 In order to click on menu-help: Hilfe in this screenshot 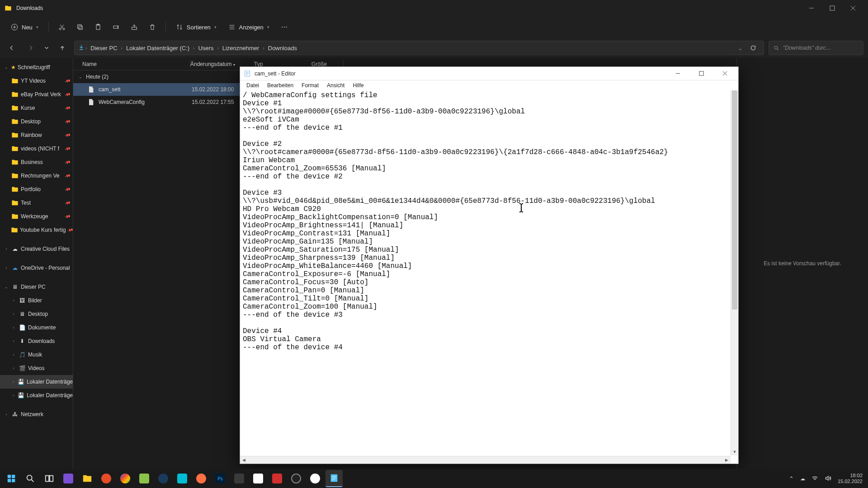, I will do `click(358, 85)`.